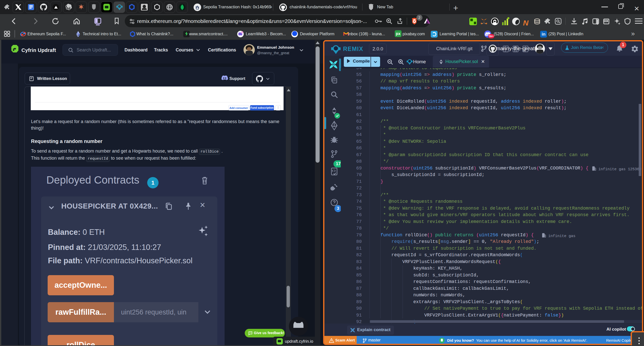  Describe the element at coordinates (333, 65) in the screenshot. I see `svg-text: AI` at that location.